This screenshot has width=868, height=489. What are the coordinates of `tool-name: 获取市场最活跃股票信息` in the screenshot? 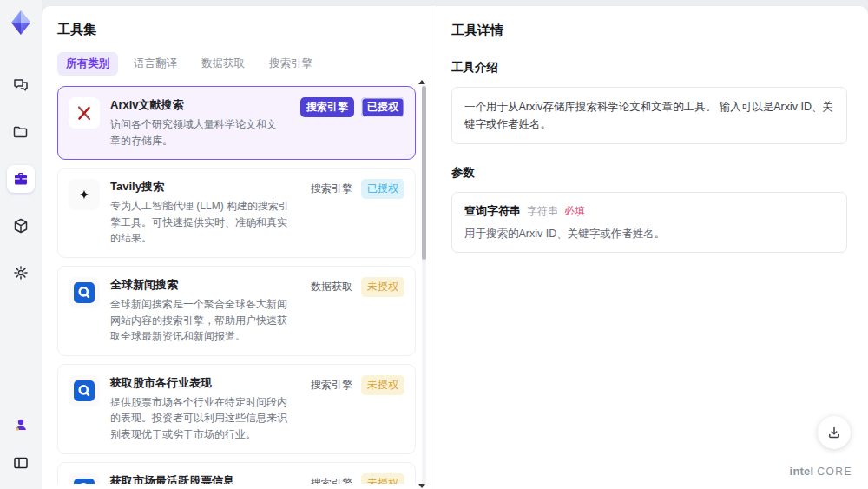 It's located at (203, 479).